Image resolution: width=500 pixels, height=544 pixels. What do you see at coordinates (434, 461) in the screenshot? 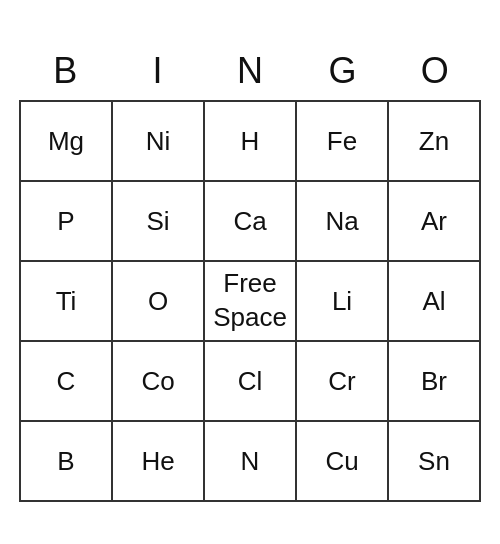
I see `cell-r4-c4: Sn` at bounding box center [434, 461].